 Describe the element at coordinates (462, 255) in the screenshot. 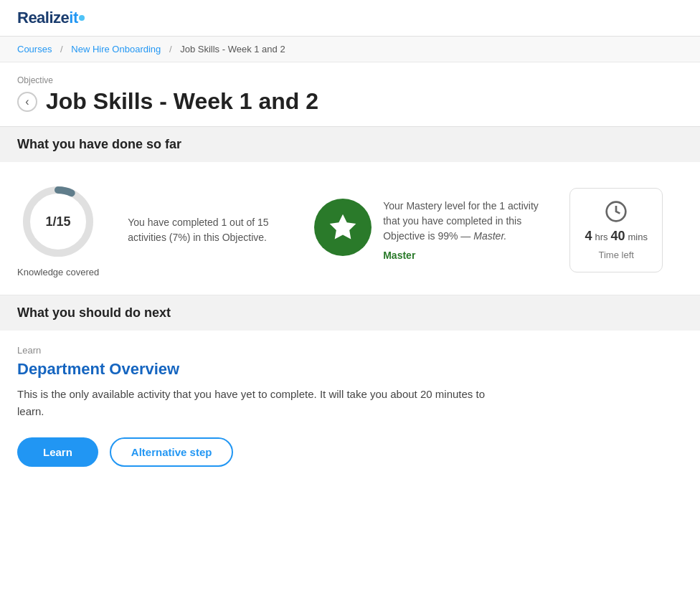

I see `mastery-badge: Master` at that location.